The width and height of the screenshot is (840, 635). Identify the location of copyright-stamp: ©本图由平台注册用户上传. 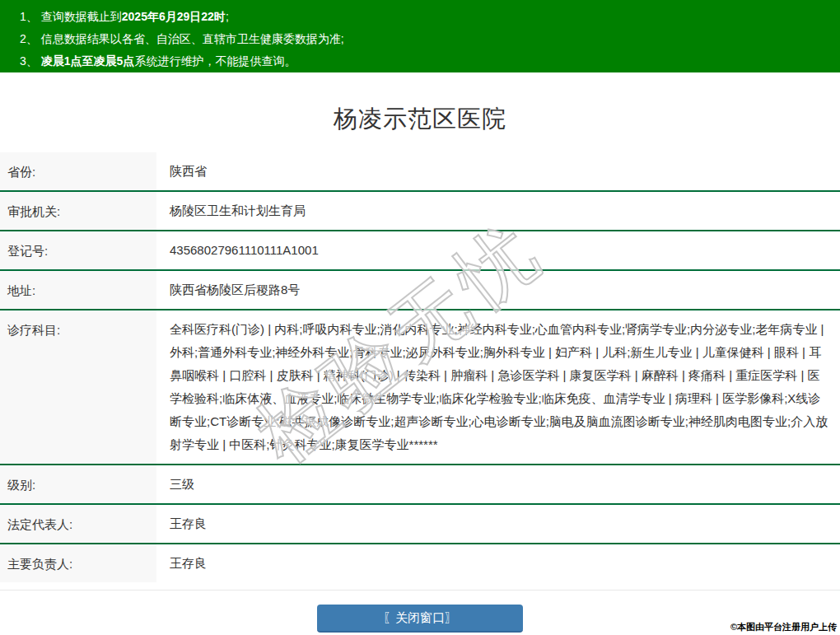
(784, 628).